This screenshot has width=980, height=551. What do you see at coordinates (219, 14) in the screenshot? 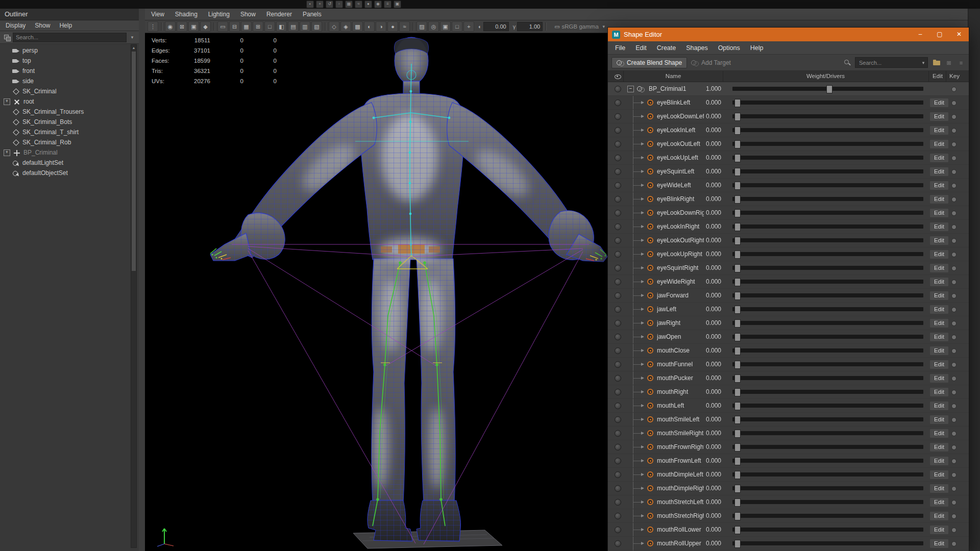
I see `viewport-menu-lighting: Lighting` at bounding box center [219, 14].